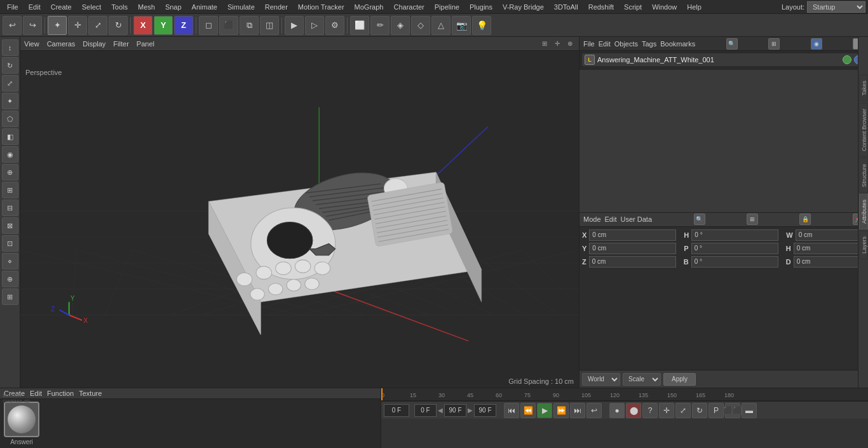 The image size is (868, 448). I want to click on undo-button: ↩, so click(12, 25).